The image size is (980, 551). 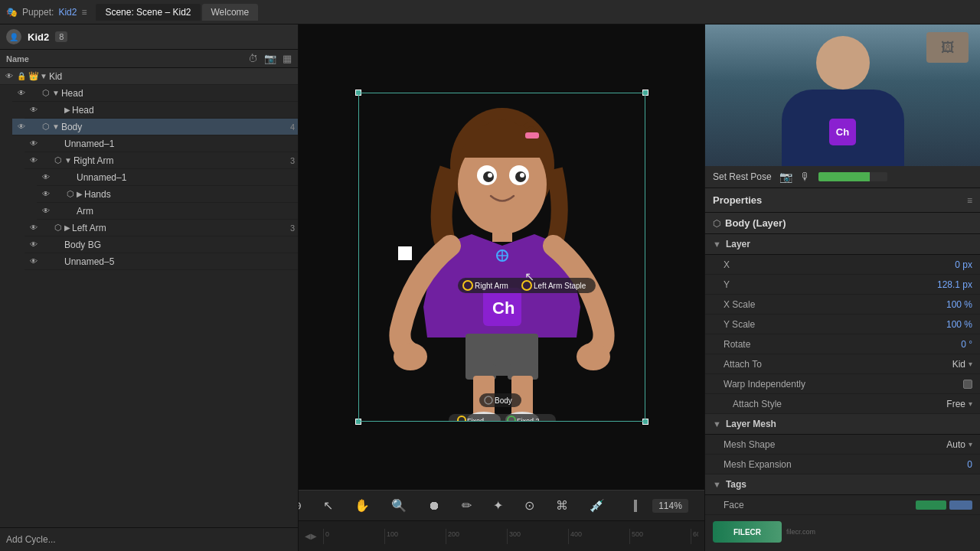 I want to click on zoom-tool: 🔍, so click(x=399, y=505).